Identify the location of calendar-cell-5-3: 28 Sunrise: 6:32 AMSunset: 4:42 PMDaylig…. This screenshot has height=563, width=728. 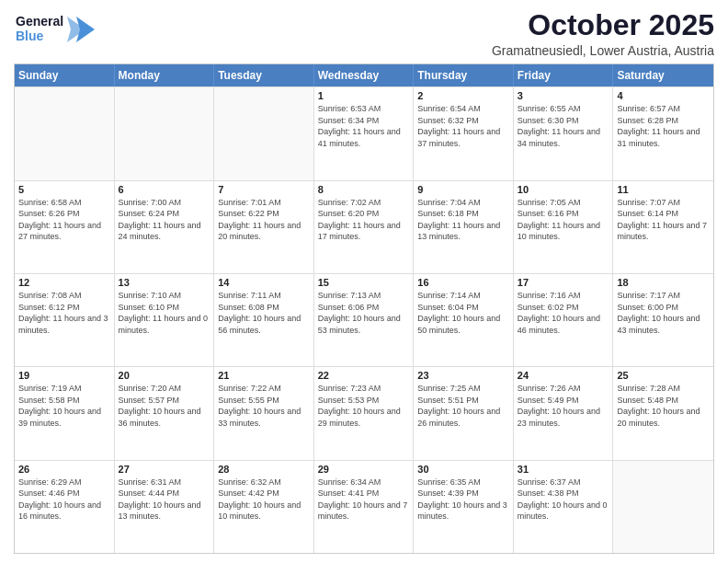
(265, 507).